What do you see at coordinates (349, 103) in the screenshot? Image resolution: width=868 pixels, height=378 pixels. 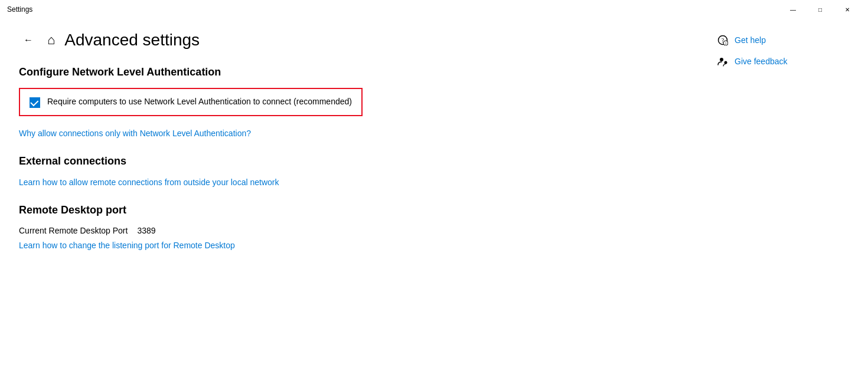 I see `network-auth-section: Configure Network Level Authentication R…` at bounding box center [349, 103].